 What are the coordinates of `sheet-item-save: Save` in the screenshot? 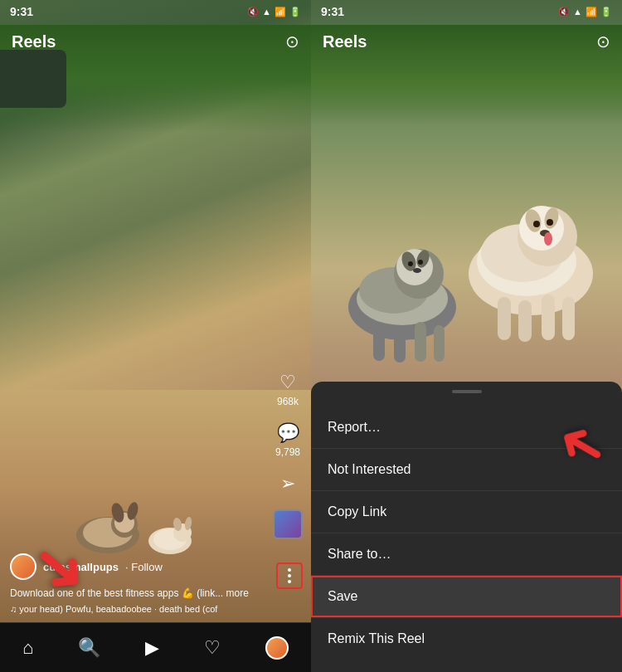 It's located at (466, 597).